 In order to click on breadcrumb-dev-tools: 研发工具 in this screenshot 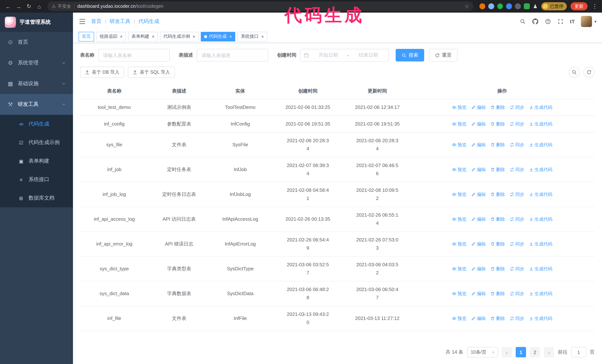, I will do `click(120, 21)`.